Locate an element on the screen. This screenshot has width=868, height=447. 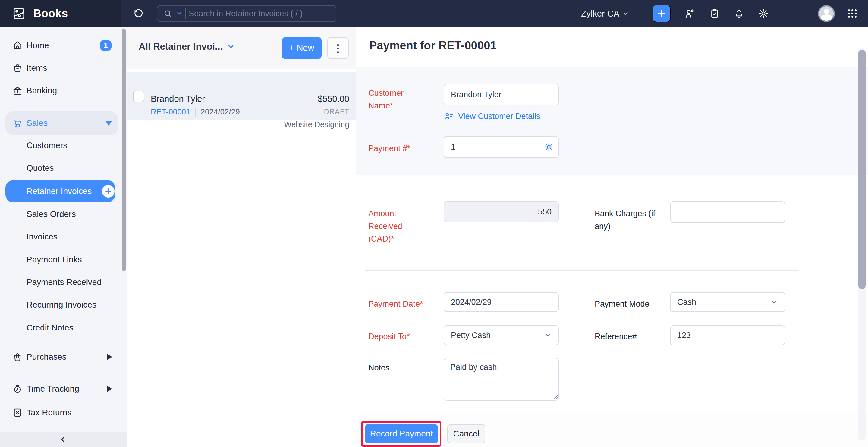
avatar-body is located at coordinates (827, 18).